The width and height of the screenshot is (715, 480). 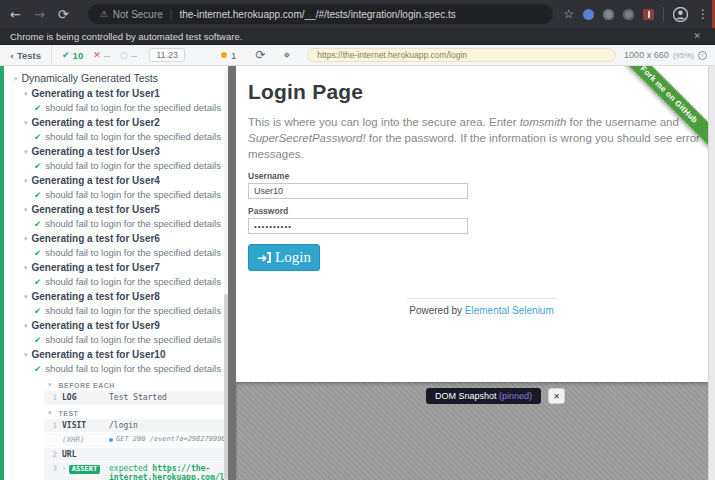 What do you see at coordinates (118, 181) in the screenshot?
I see `suite-row: ▾Generating a test for User4` at bounding box center [118, 181].